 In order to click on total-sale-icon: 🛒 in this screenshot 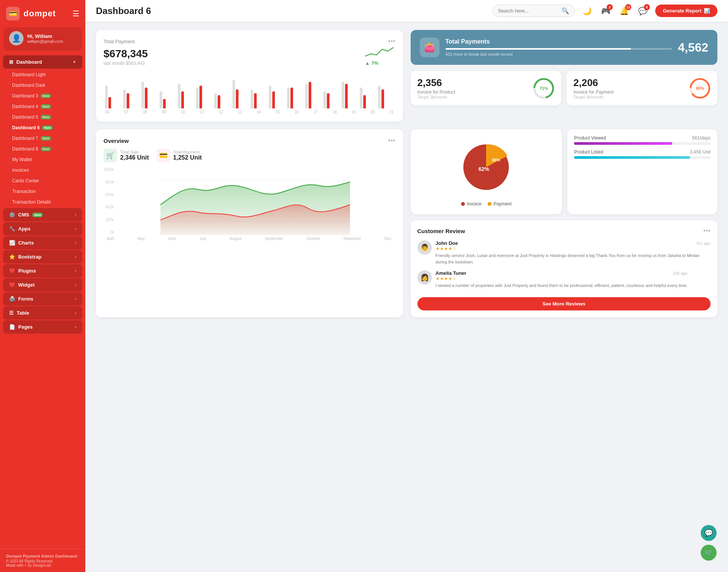, I will do `click(110, 155)`.